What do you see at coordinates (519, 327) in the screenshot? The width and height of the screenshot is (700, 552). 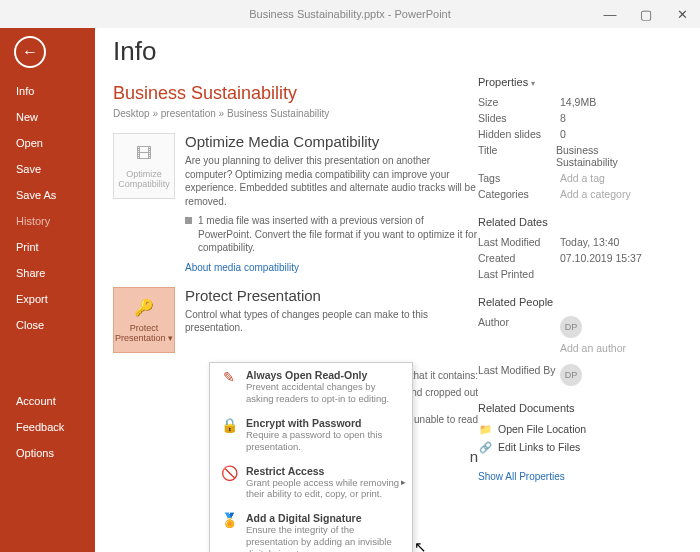 I see `author-label: Author` at bounding box center [519, 327].